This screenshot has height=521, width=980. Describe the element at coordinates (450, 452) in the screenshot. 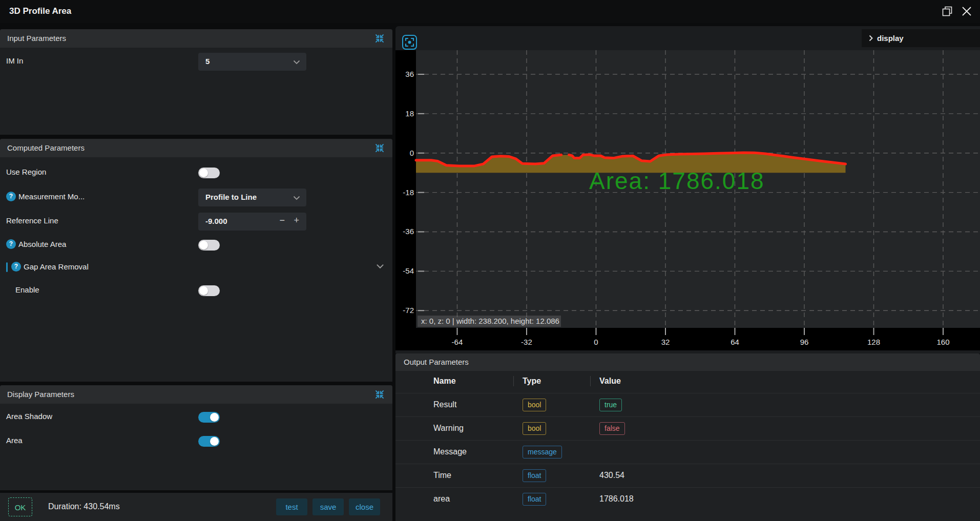

I see `output-name: Message` at that location.